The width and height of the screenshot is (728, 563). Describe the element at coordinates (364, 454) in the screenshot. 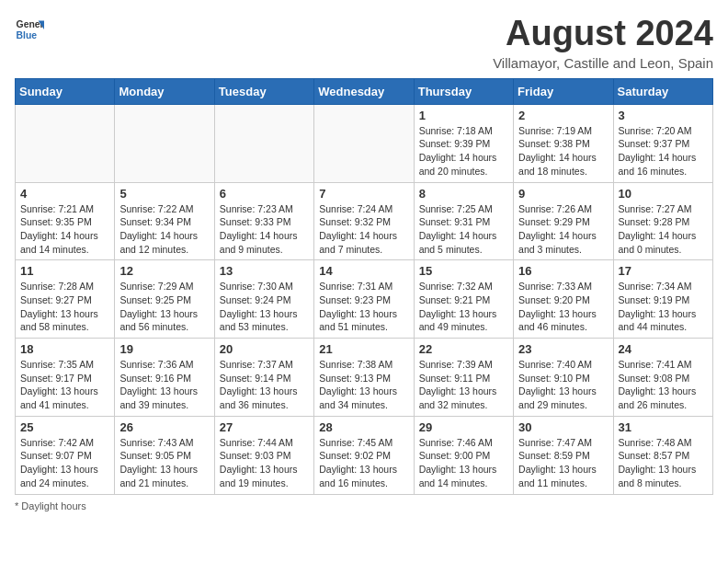

I see `calendar-cell: 28Sunrise: 7:45 AMSunset: 9:02 PMDayligh…` at that location.